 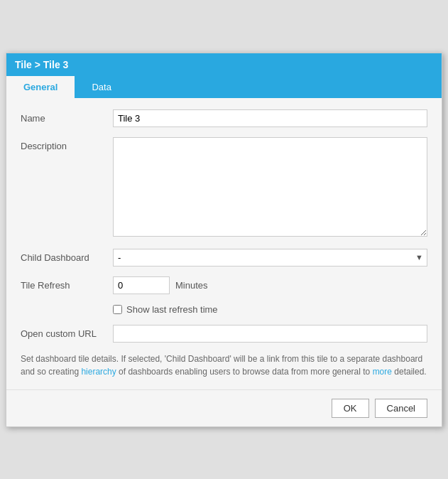 I want to click on name-row: Name, so click(x=224, y=118).